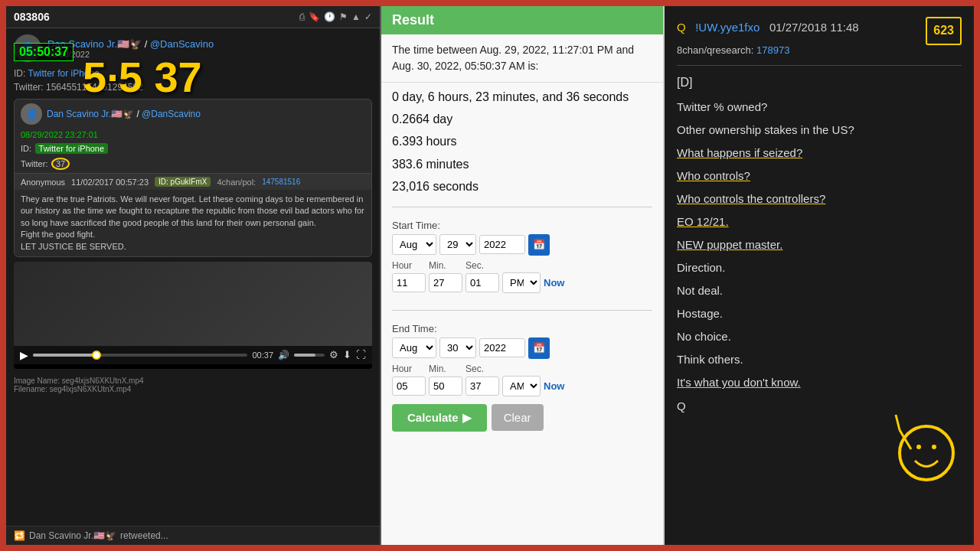 The height and width of the screenshot is (551, 980). What do you see at coordinates (283, 355) in the screenshot?
I see `vol-icon: 🔊` at bounding box center [283, 355].